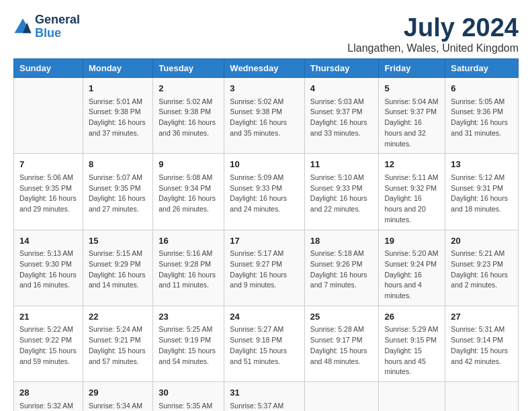 The width and height of the screenshot is (532, 411). Describe the element at coordinates (265, 397) in the screenshot. I see `calendar-cell: 31Sunrise: 5:37 AMSunset: 9:07 PMDayligh…` at that location.